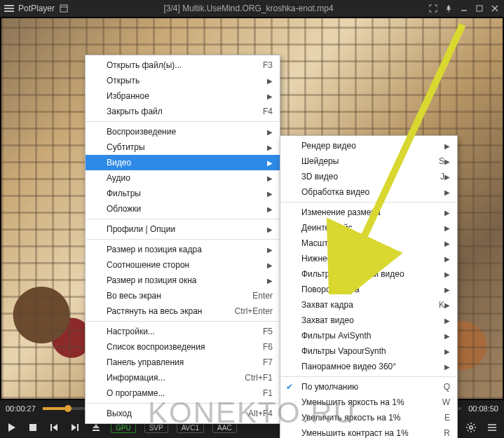  What do you see at coordinates (479, 8) in the screenshot?
I see `maximize-icon` at bounding box center [479, 8].